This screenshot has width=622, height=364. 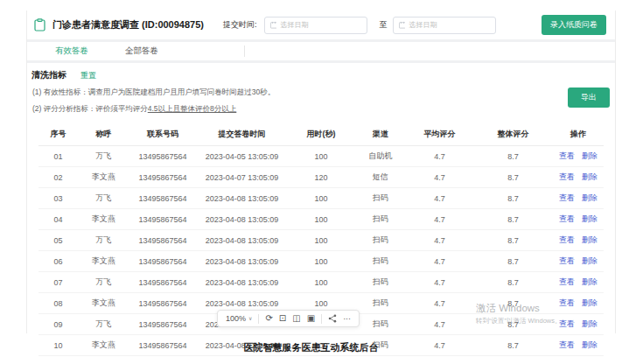 What do you see at coordinates (321, 135) in the screenshot?
I see `table-header-row: 序号称呼联系号码提交答卷时间用时(秒)渠道平均评分整体评分操作` at bounding box center [321, 135].